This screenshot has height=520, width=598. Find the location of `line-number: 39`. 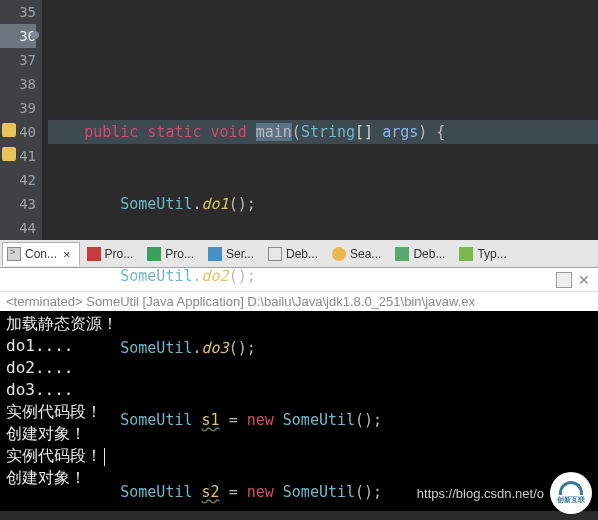

line-number: 39 is located at coordinates (18, 108).